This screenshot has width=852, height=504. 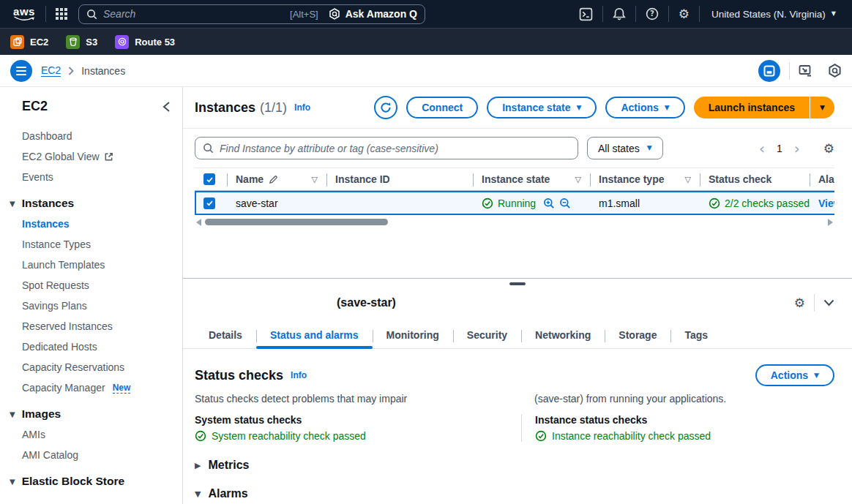 I want to click on sidebar-section-instances: ▼ Instances, so click(x=91, y=203).